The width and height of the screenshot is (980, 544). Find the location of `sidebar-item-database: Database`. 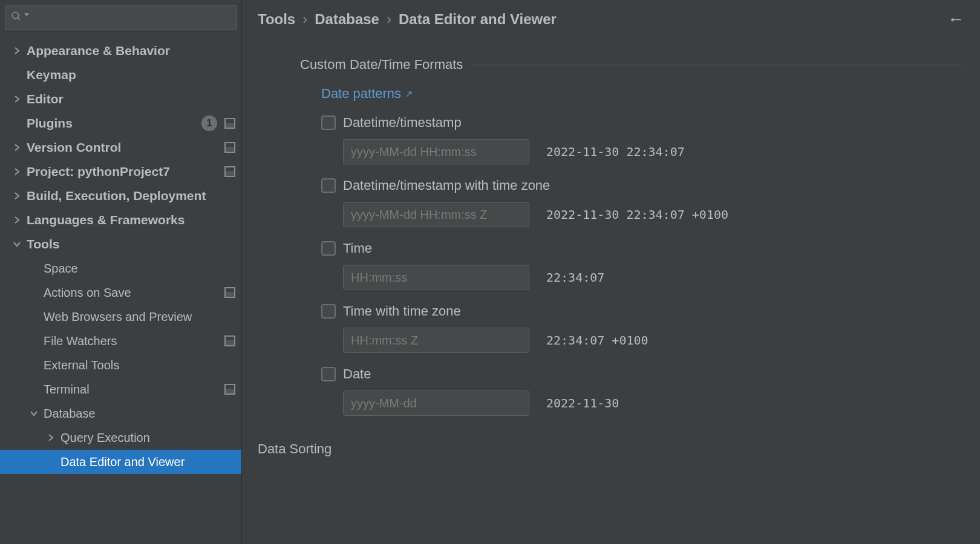

sidebar-item-database: Database is located at coordinates (121, 413).